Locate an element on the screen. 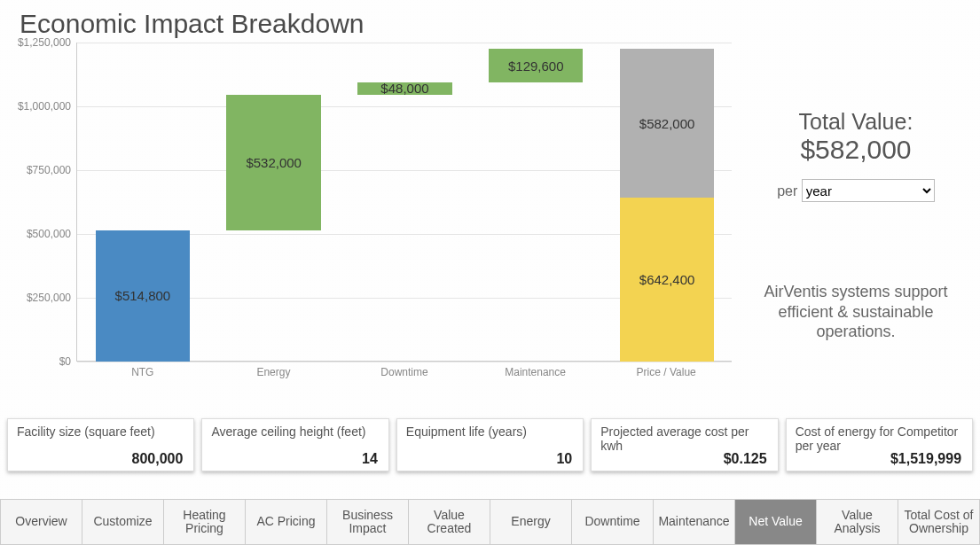 Image resolution: width=980 pixels, height=545 pixels. bar-value: $582,000 is located at coordinates (667, 123).